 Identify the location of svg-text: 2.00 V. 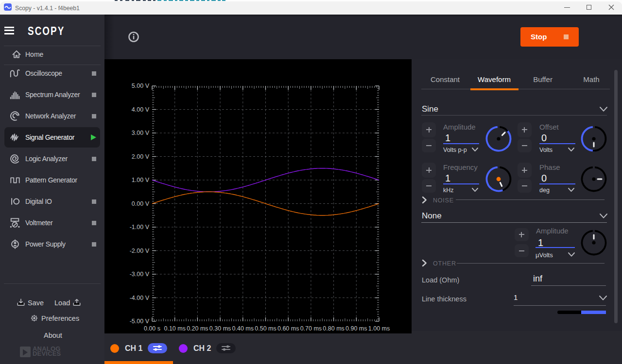
(141, 157).